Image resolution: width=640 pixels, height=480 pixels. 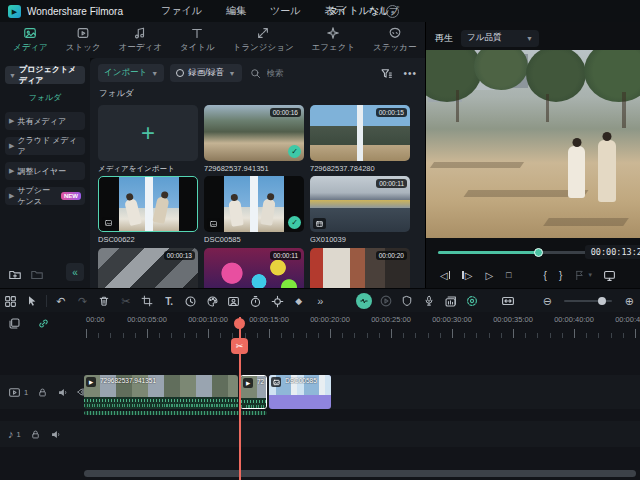 I want to click on new-folder-icon, so click(x=15, y=275).